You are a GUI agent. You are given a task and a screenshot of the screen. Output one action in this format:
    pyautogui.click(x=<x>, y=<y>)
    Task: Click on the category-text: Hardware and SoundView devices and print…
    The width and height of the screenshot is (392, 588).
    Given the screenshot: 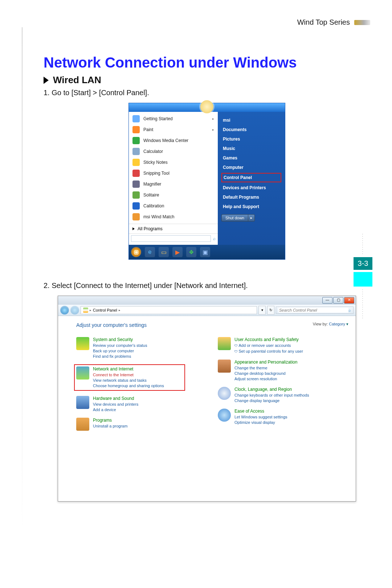 What is the action you would take?
    pyautogui.click(x=115, y=404)
    